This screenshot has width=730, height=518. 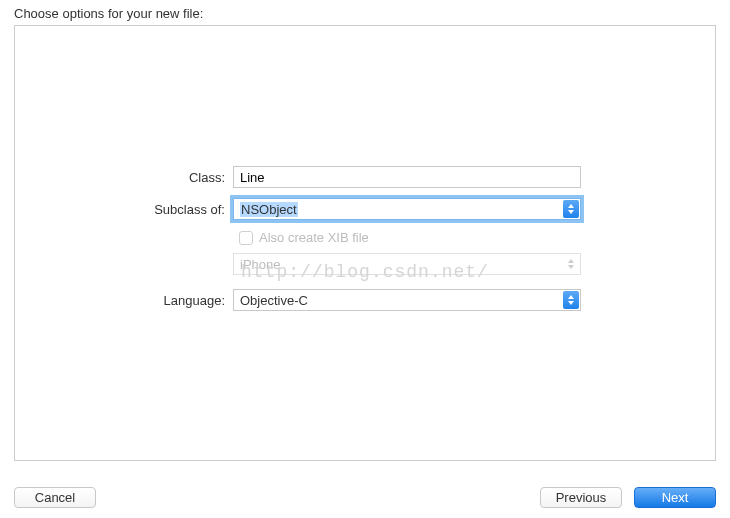 I want to click on footer: Cancel Previous Next, so click(x=365, y=498).